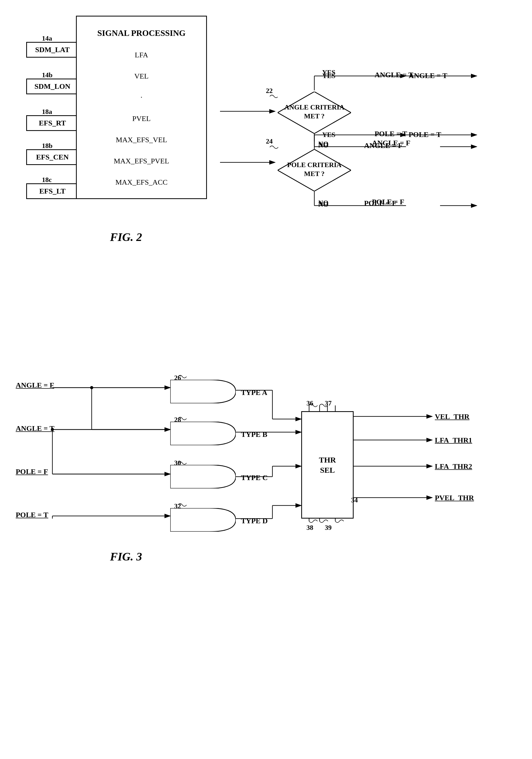 This screenshot has width=532, height=759. I want to click on sp-title: SIGNAL PROCESSING, so click(142, 33).